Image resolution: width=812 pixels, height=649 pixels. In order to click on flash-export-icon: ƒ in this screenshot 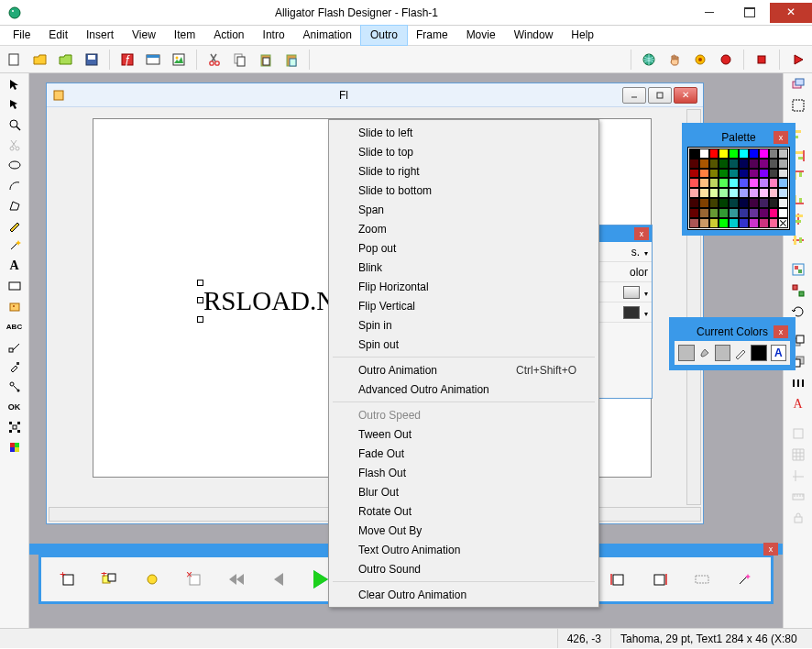, I will do `click(127, 60)`.